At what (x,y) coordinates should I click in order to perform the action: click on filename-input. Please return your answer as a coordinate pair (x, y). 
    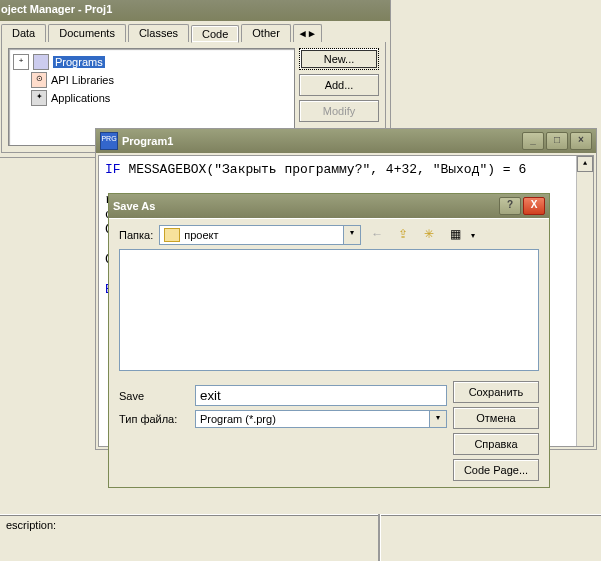
    Looking at the image, I should click on (321, 396).